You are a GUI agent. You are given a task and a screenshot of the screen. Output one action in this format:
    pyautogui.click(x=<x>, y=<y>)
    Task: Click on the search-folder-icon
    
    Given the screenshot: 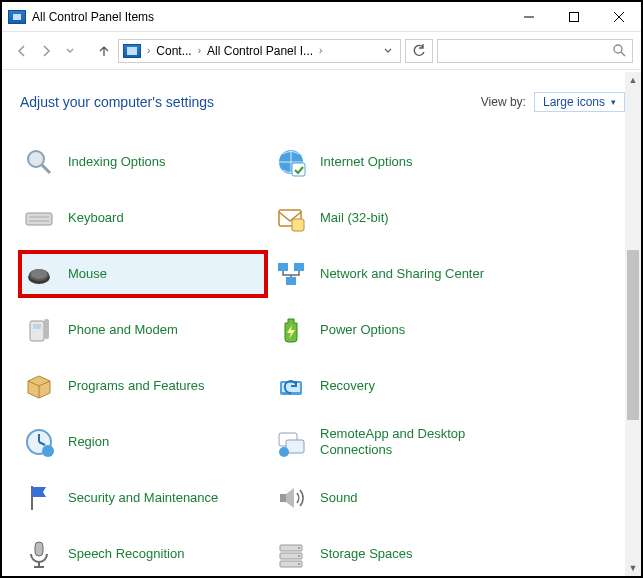 What is the action you would take?
    pyautogui.click(x=39, y=162)
    